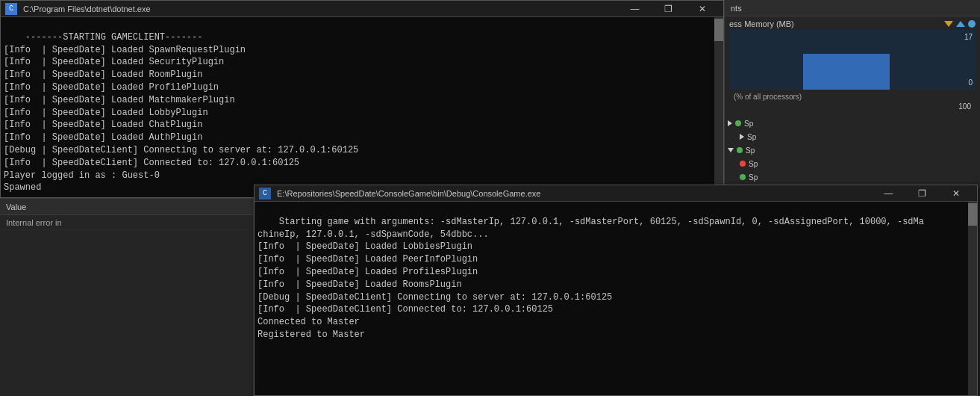 This screenshot has width=980, height=396. I want to click on processor-label: (% of all processors), so click(852, 97).